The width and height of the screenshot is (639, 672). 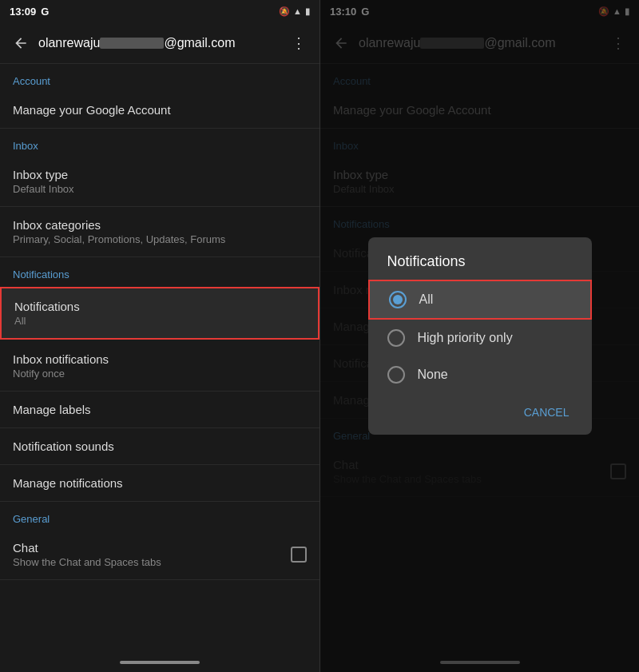 I want to click on radio-high-priority, so click(x=396, y=338).